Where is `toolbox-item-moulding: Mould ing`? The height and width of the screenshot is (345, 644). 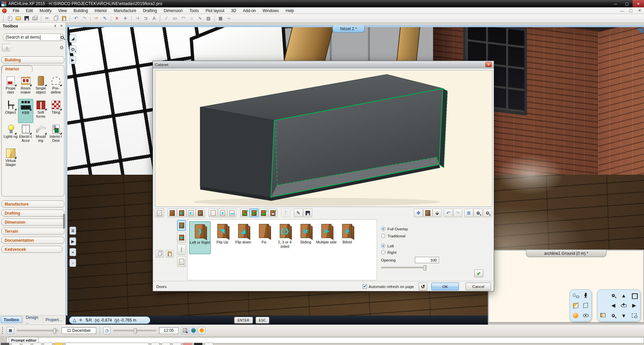 toolbox-item-moulding: Mould ing is located at coordinates (41, 135).